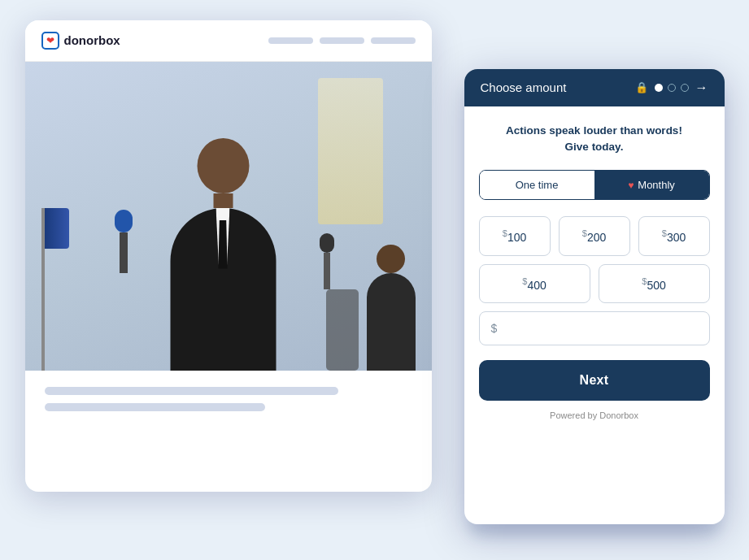 The width and height of the screenshot is (749, 560). What do you see at coordinates (391, 307) in the screenshot?
I see `bg-person` at bounding box center [391, 307].